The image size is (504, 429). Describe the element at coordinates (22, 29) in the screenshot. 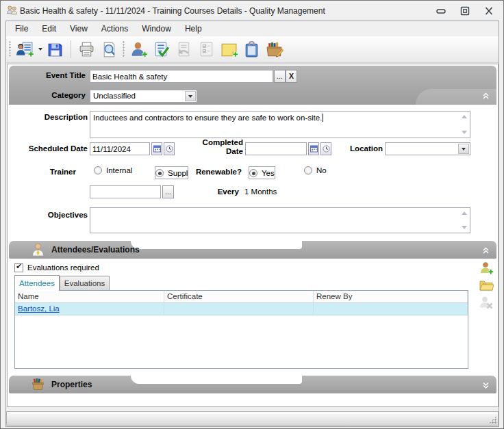

I see `menu-file: File` at that location.